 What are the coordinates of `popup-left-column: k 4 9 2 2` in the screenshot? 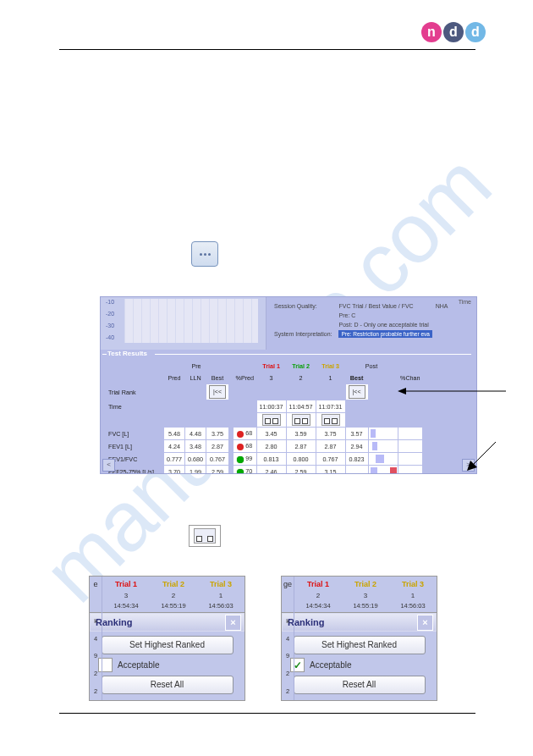 It's located at (96, 656).